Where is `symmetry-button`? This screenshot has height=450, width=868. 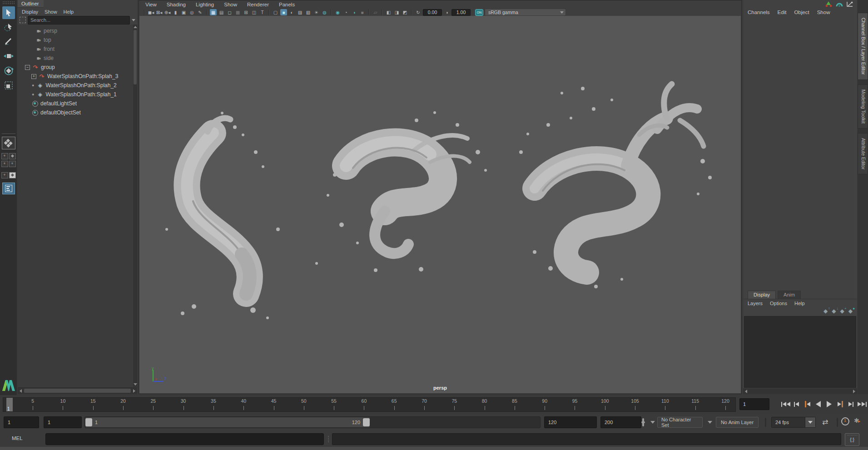 symmetry-button is located at coordinates (9, 143).